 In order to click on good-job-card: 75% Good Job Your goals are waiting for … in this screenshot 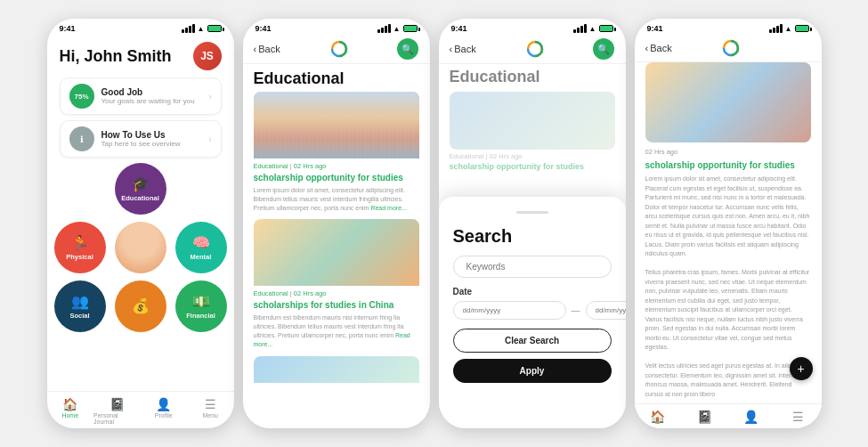, I will do `click(141, 96)`.